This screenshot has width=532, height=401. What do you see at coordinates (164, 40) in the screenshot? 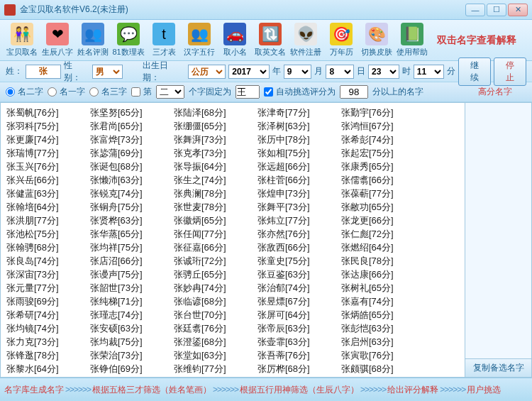
I see `tool-4: t三才表` at bounding box center [164, 40].